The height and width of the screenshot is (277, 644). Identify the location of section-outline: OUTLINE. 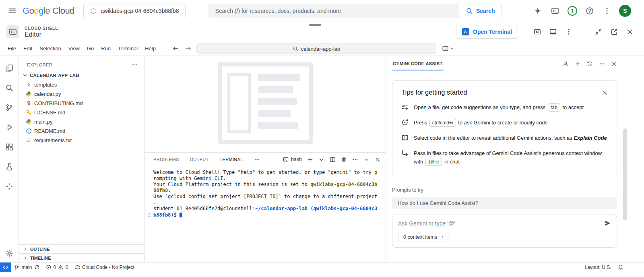
(82, 249).